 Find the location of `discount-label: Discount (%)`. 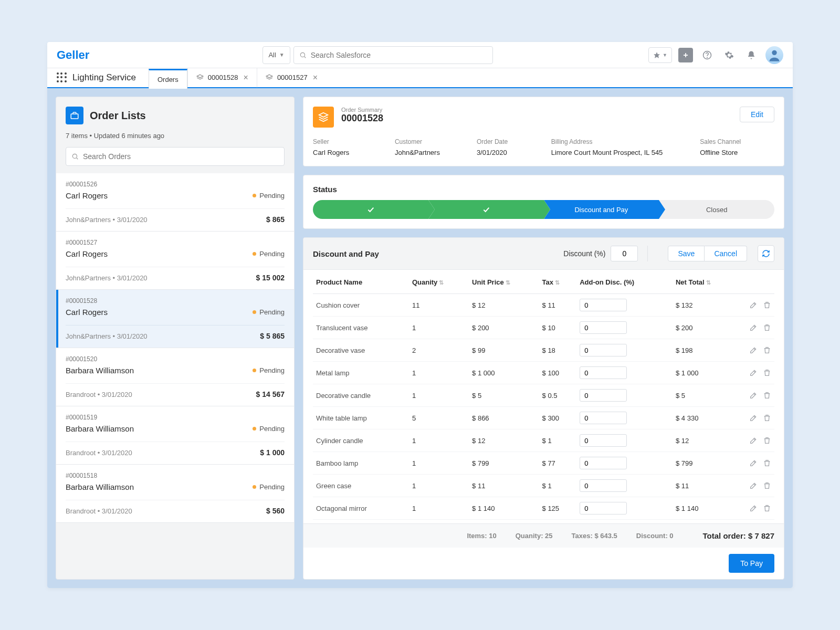

discount-label: Discount (%) is located at coordinates (584, 254).